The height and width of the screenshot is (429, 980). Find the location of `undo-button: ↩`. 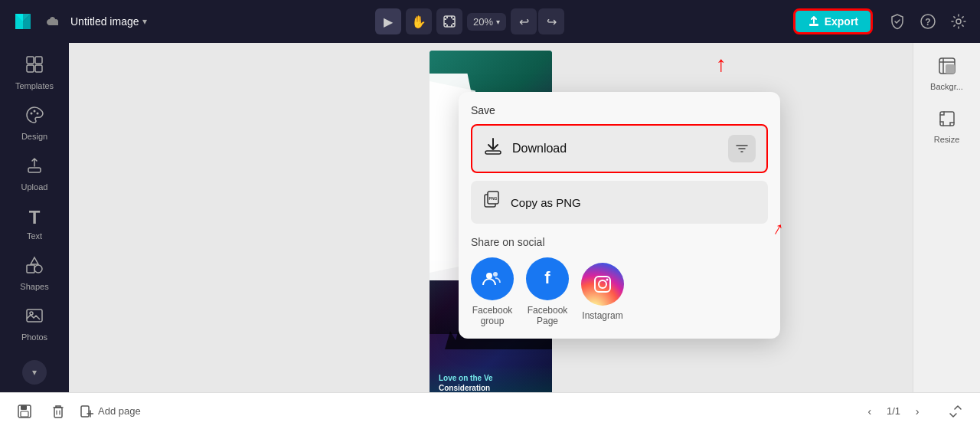

undo-button: ↩ is located at coordinates (524, 21).